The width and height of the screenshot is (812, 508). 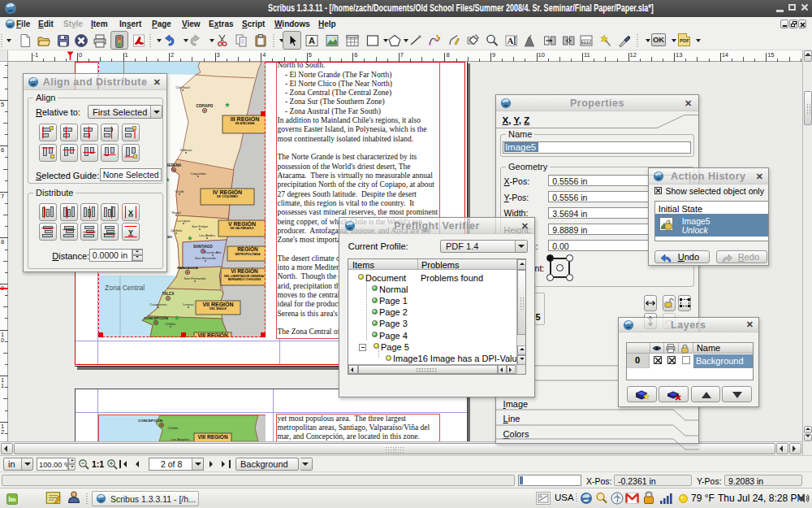 What do you see at coordinates (213, 436) in the screenshot?
I see `svg-text: VIII REGIÓN` at bounding box center [213, 436].